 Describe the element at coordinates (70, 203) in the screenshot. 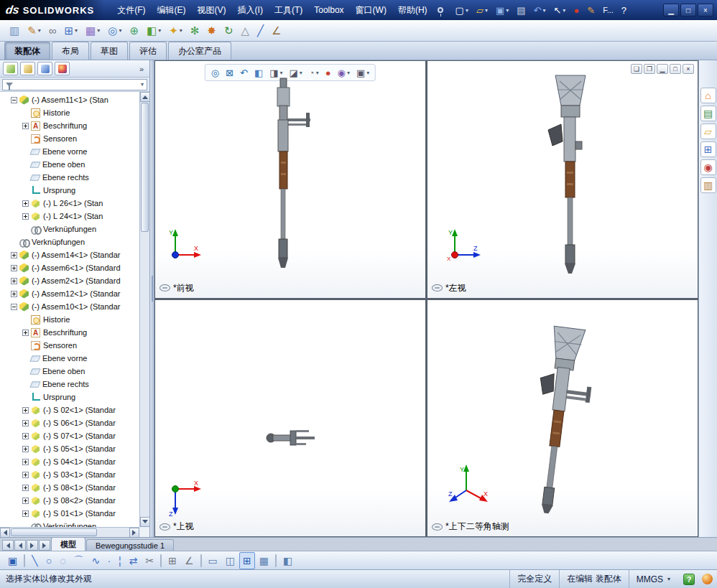

I see `tree-item: (-) L 26<1> (Stan` at that location.